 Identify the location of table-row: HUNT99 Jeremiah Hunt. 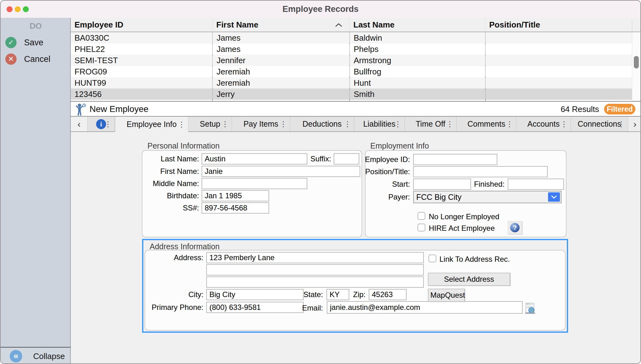
(351, 83).